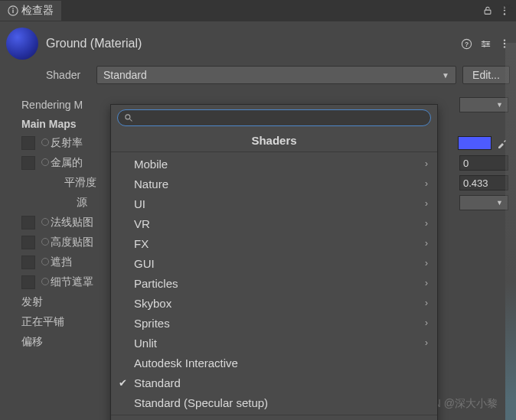  What do you see at coordinates (484, 203) in the screenshot?
I see `source-dropdown: ▼` at bounding box center [484, 203].